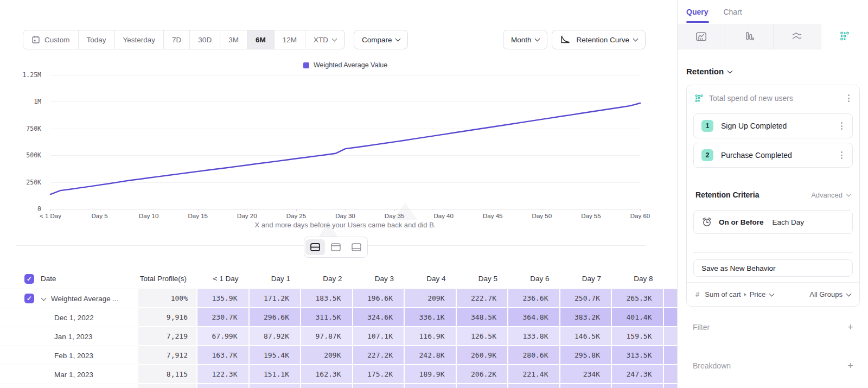 The image size is (868, 388). Describe the element at coordinates (69, 336) in the screenshot. I see `table-row-label: Jan 1, 2023` at that location.